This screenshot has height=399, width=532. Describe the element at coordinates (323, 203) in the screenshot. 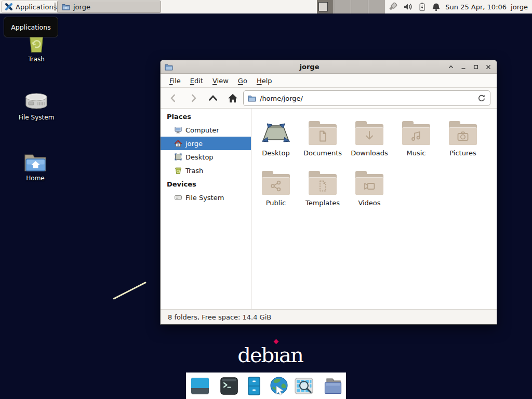

I see `file-label: Templates` at that location.